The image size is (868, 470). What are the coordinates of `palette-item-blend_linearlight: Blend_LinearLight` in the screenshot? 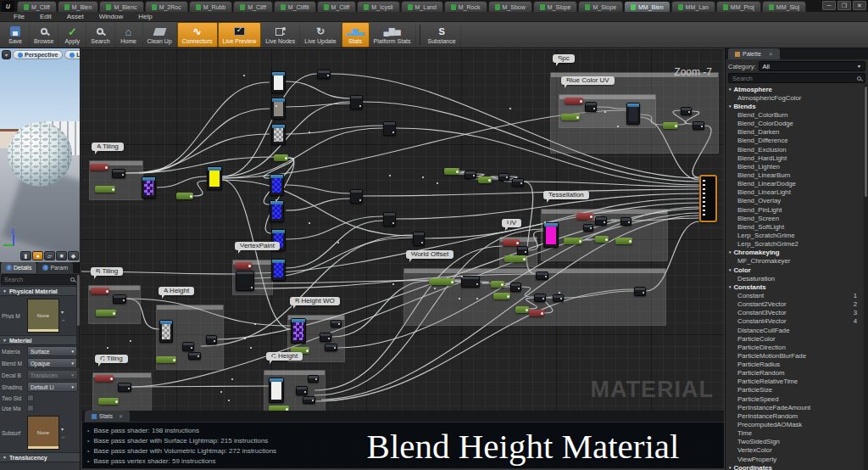 It's located at (795, 193).